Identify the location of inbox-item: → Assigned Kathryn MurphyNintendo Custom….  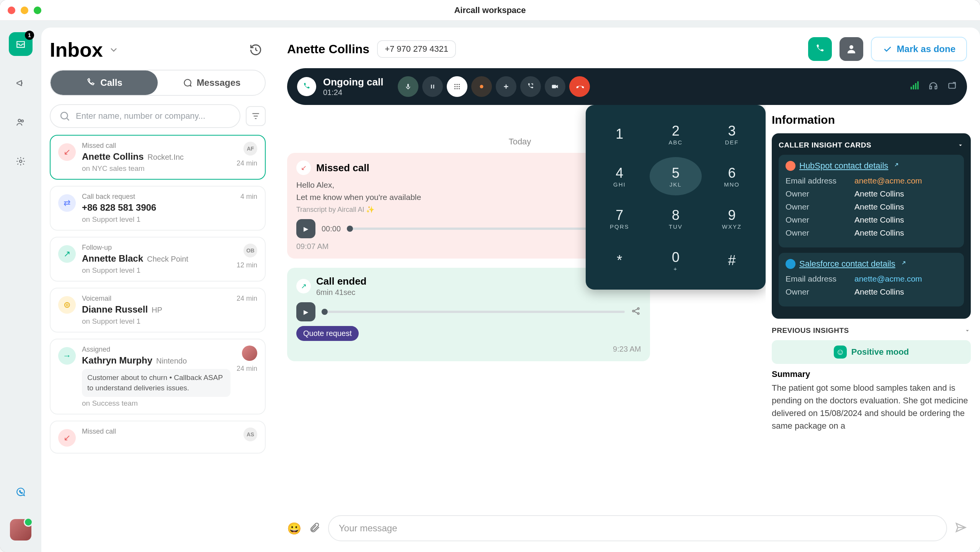
(158, 377).